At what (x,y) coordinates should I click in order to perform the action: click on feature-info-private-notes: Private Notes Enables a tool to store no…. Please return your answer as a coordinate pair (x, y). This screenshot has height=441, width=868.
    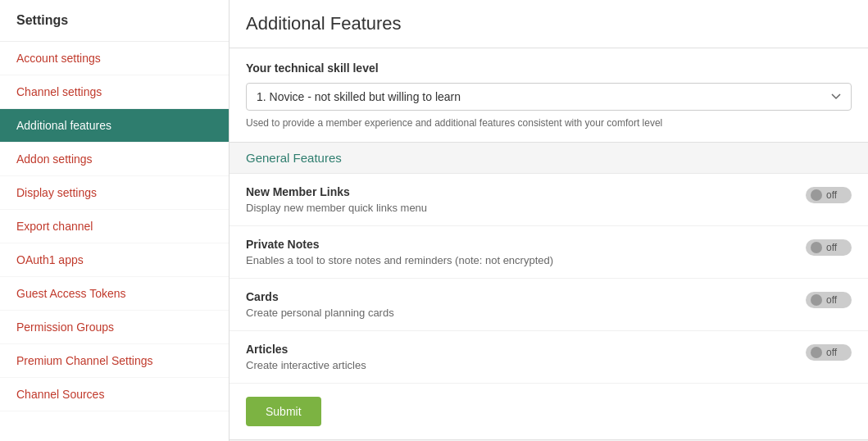
    Looking at the image, I should click on (518, 252).